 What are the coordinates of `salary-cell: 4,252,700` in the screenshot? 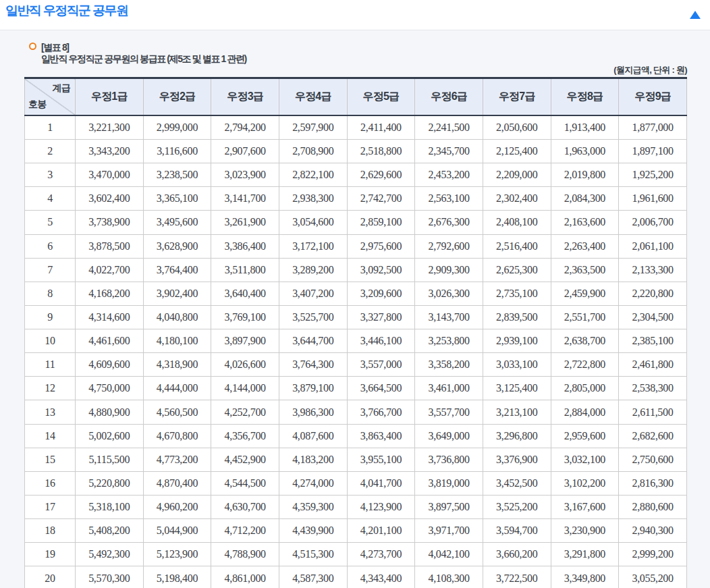 It's located at (246, 412).